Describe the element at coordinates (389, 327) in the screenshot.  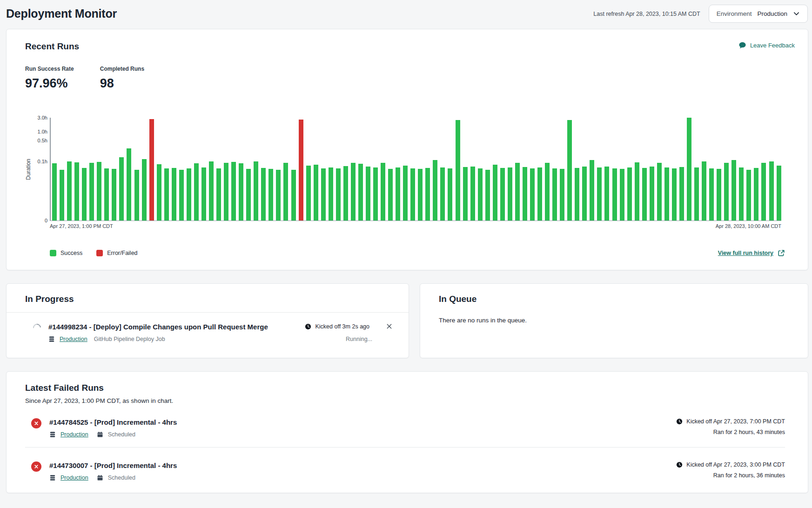
I see `close-icon` at that location.